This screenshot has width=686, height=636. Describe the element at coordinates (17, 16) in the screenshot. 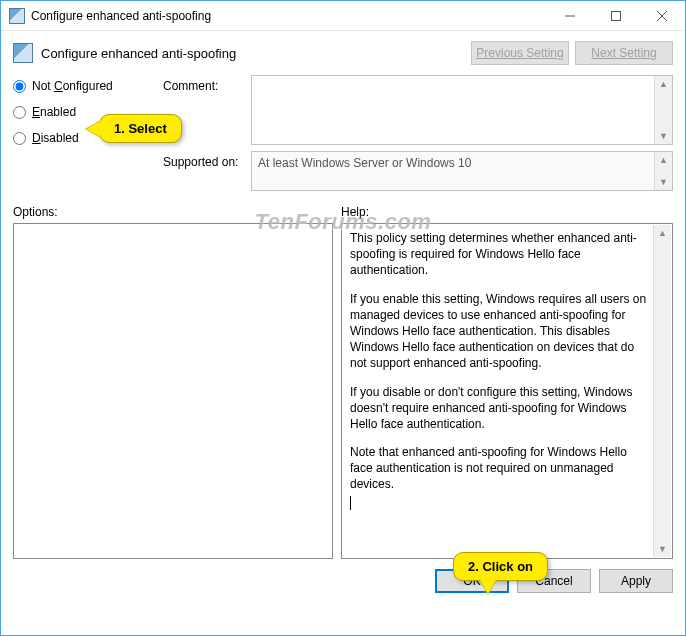

I see `app-icon` at that location.